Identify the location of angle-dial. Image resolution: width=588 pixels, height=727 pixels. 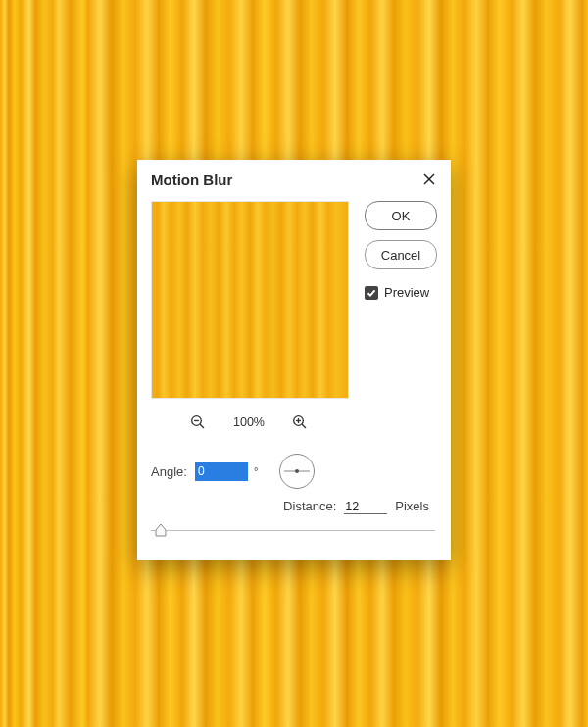
(297, 471).